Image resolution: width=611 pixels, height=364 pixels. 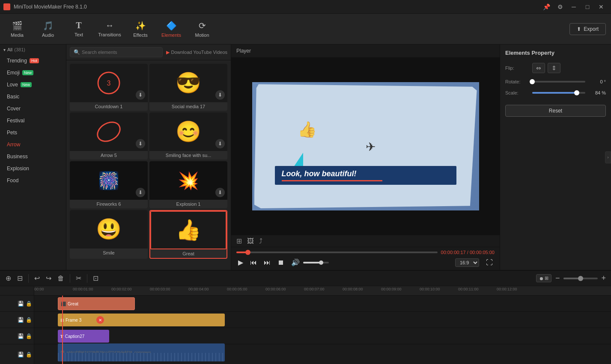 What do you see at coordinates (33, 169) in the screenshot?
I see `sidebar-item-explosion: Explosion` at bounding box center [33, 169].